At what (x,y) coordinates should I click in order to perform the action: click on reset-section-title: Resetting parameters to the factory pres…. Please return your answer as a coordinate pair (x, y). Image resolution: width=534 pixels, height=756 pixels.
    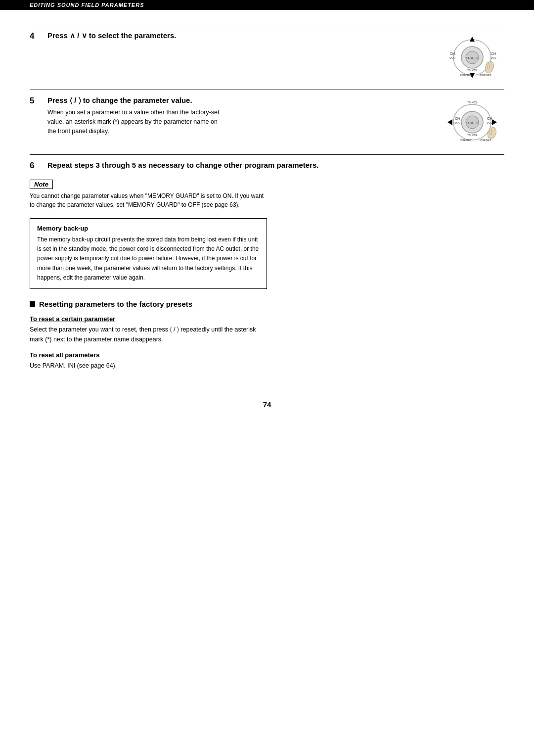
    Looking at the image, I should click on (116, 304).